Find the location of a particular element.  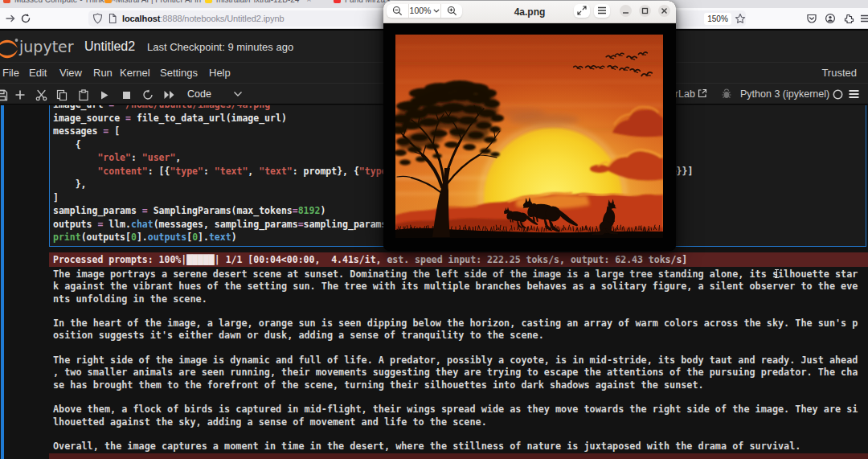

page-icon is located at coordinates (113, 18).